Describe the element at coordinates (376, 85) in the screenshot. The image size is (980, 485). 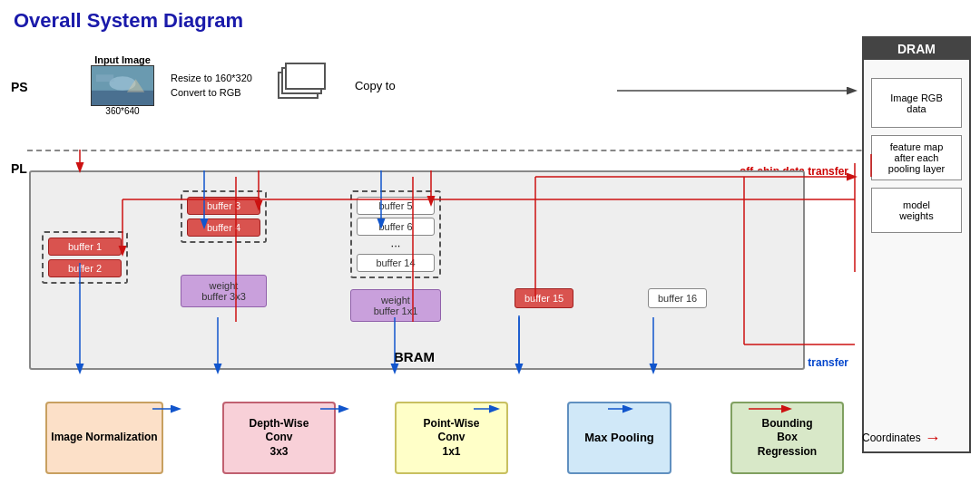
I see `copy-to-label: Copy to` at that location.